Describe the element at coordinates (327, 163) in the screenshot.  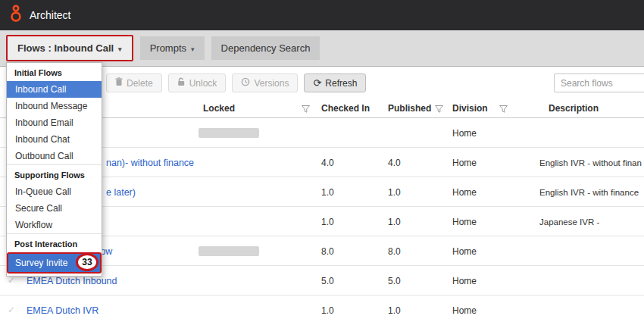
I see `checked-in-value: 4.0` at that location.